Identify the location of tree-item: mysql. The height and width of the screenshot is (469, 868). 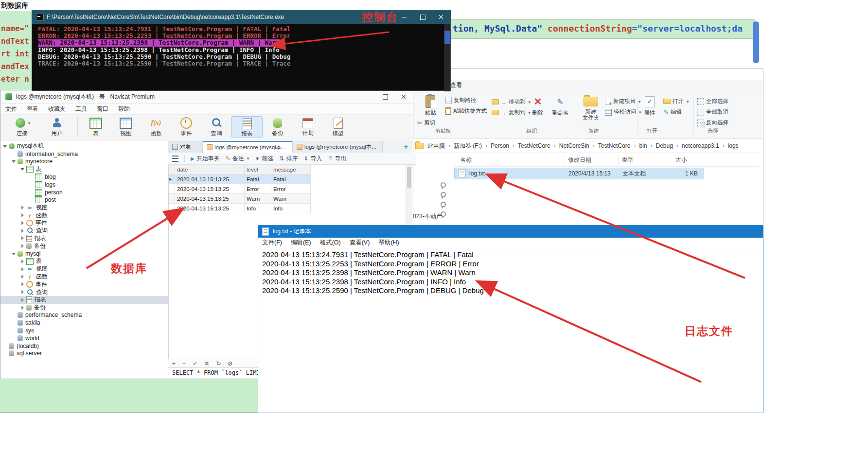
(85, 254).